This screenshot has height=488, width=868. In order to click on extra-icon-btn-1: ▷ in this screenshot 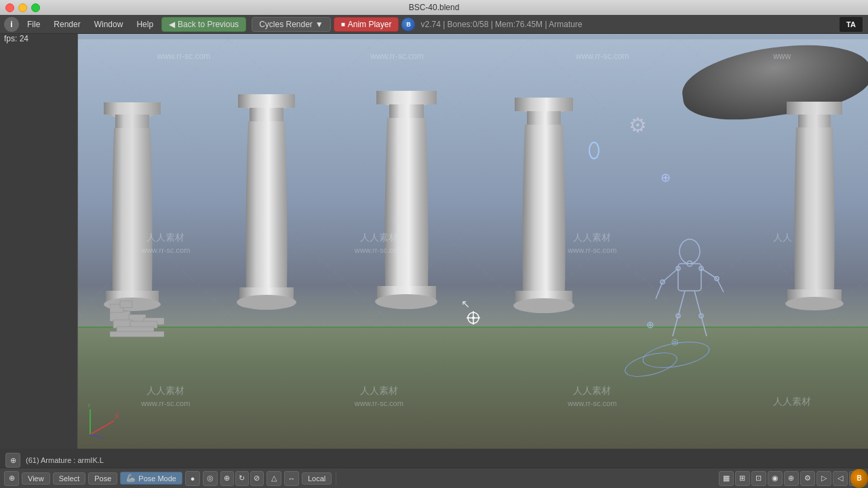, I will do `click(824, 479)`.